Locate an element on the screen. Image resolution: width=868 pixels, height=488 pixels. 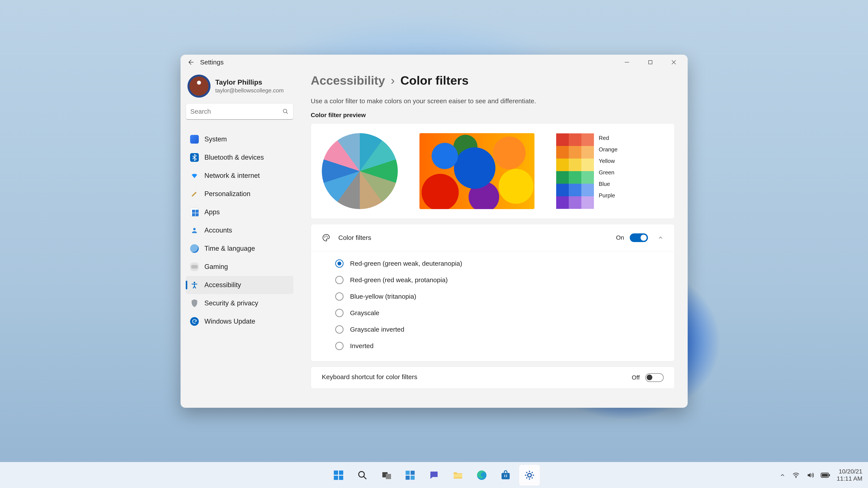
start-button is located at coordinates (338, 475).